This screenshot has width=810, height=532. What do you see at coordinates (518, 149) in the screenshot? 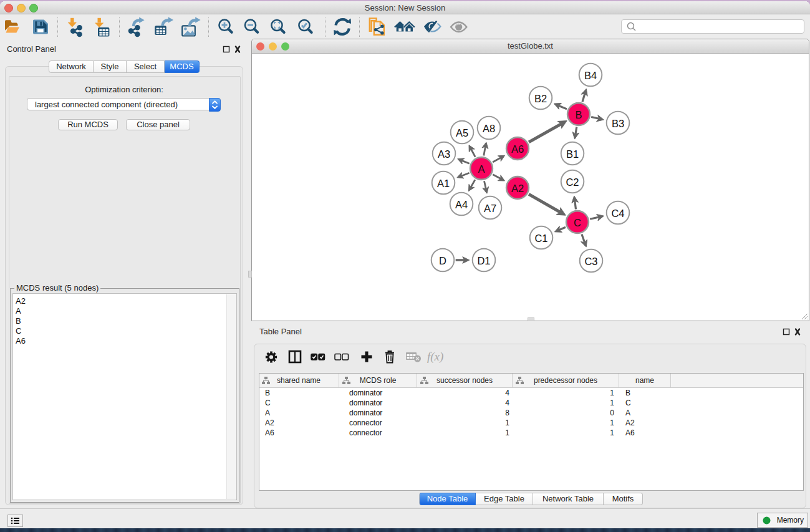
I see `svg-text: A6` at bounding box center [518, 149].